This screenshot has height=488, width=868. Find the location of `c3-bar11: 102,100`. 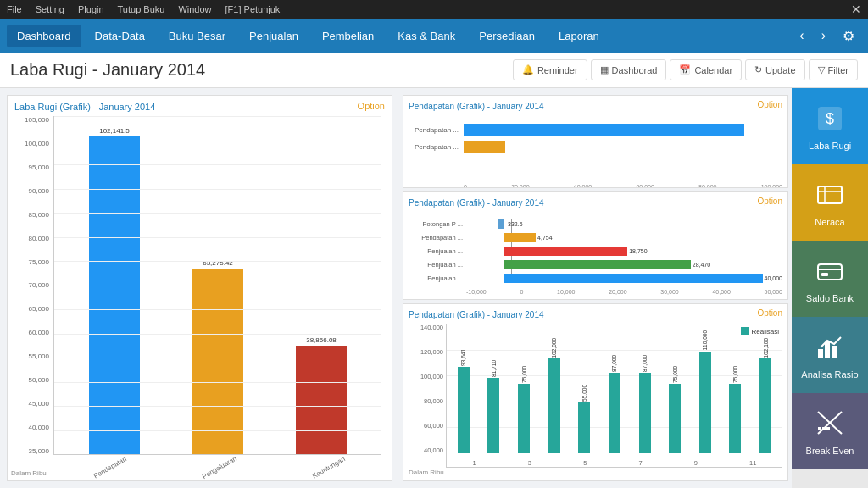

c3-bar11: 102,100 is located at coordinates (765, 388).